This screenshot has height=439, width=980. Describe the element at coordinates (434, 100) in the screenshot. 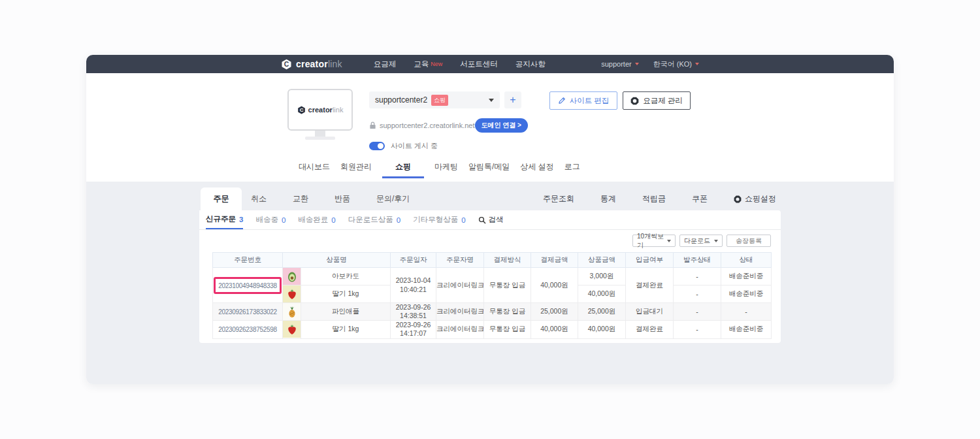

I see `site-selector: supportcenter2 쇼핑` at that location.